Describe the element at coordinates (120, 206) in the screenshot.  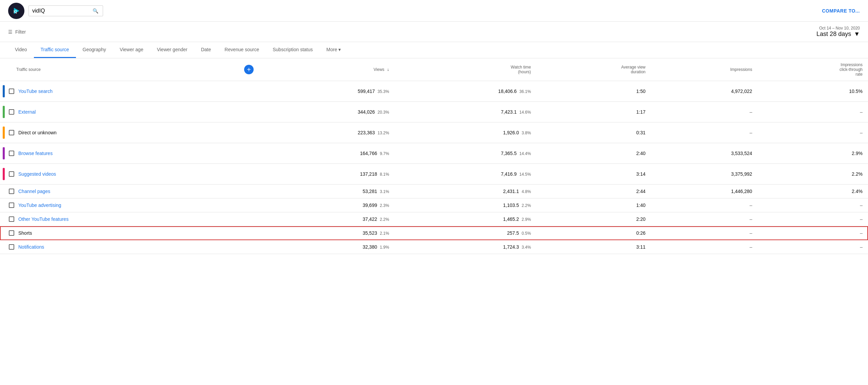
I see `source-cell-youtube-advertising: YouTube advertising` at that location.